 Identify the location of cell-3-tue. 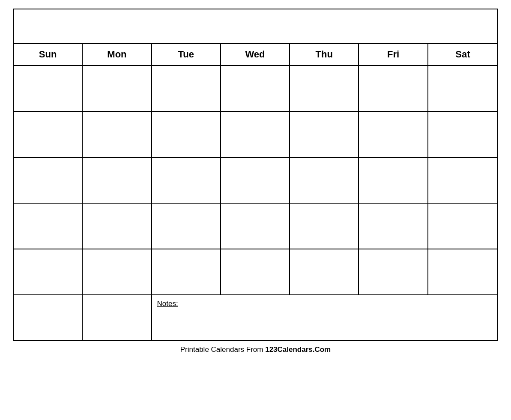
(187, 180).